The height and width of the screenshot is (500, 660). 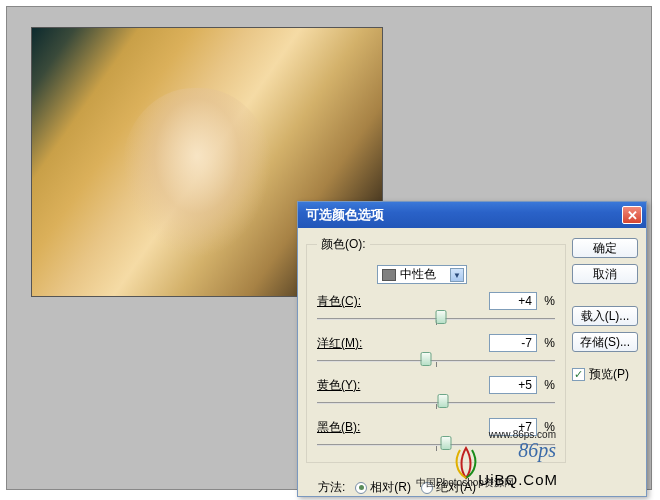 I want to click on yellow-slider, so click(x=436, y=403).